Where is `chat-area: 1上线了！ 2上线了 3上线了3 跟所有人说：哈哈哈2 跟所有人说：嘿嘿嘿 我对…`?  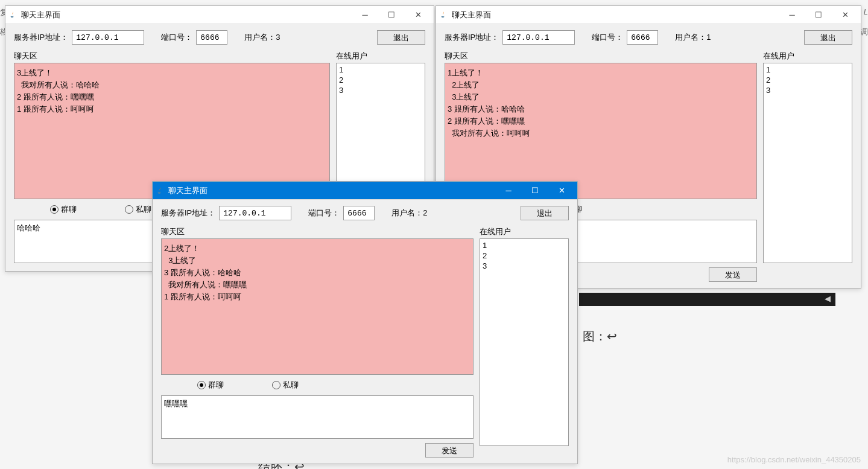
chat-area: 1上线了！ 2上线了 3上线了3 跟所有人说：哈哈哈2 跟所有人说：嘿嘿嘿 我对… is located at coordinates (601, 131).